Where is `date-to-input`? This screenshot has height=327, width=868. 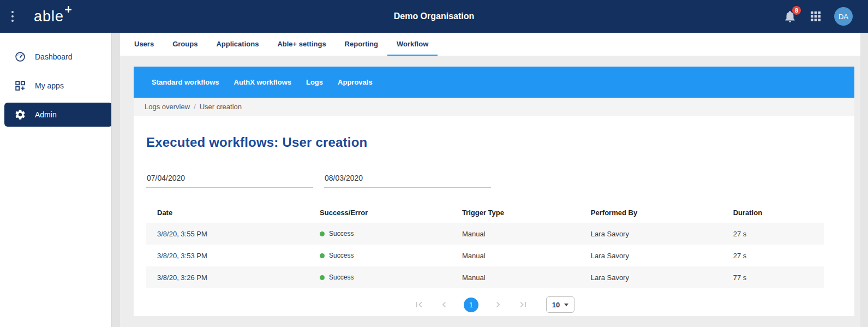 date-to-input is located at coordinates (408, 181).